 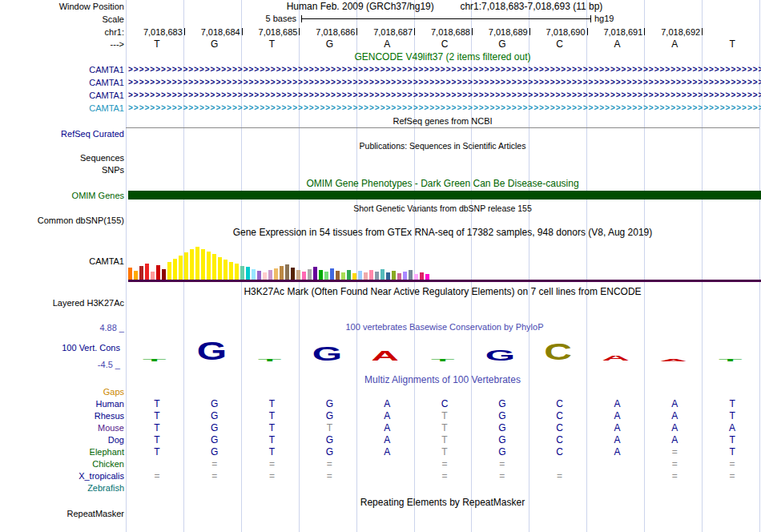 What do you see at coordinates (64, 392) in the screenshot?
I see `species-label: Gaps` at bounding box center [64, 392].